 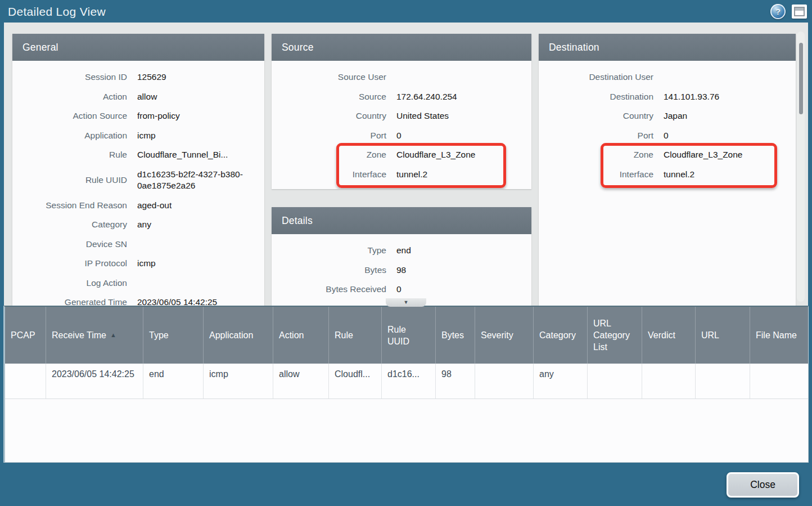 What do you see at coordinates (329, 174) in the screenshot?
I see `field-label: Interface` at bounding box center [329, 174].